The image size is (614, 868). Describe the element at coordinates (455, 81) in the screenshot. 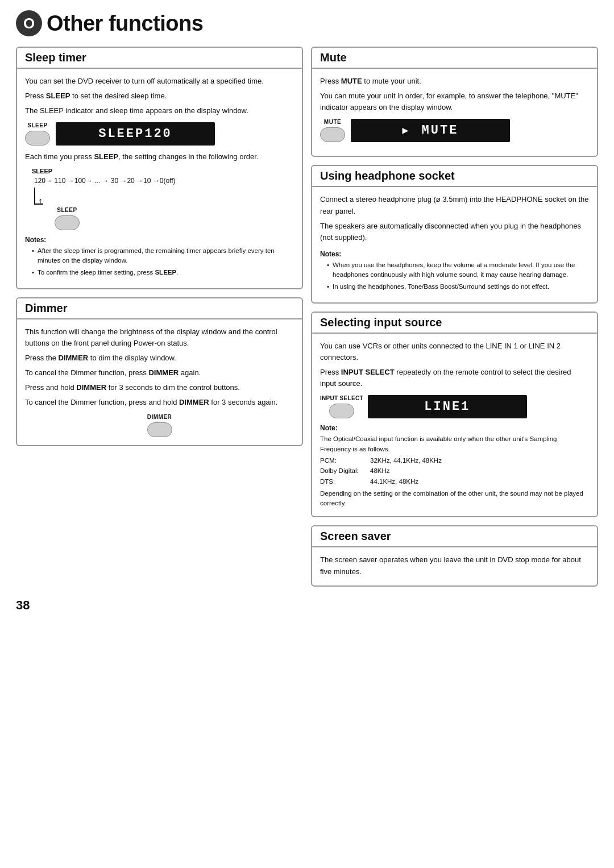

I see `mute-press: Press MUTE to mute your unit.` at that location.